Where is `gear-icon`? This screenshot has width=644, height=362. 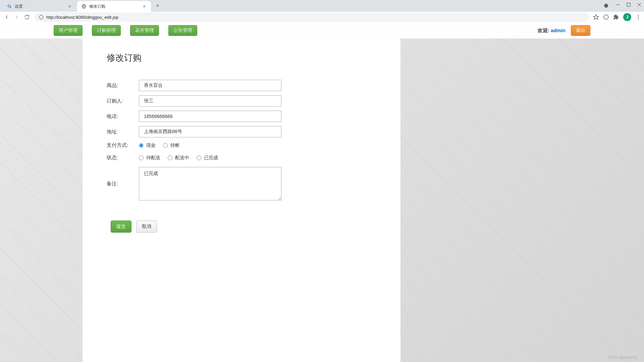
gear-icon is located at coordinates (9, 6).